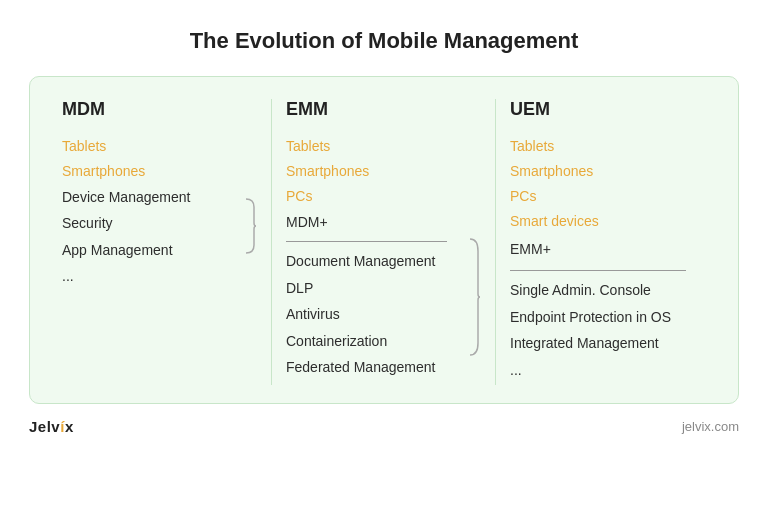  I want to click on footer: Jelvíx jelvix.com, so click(384, 426).